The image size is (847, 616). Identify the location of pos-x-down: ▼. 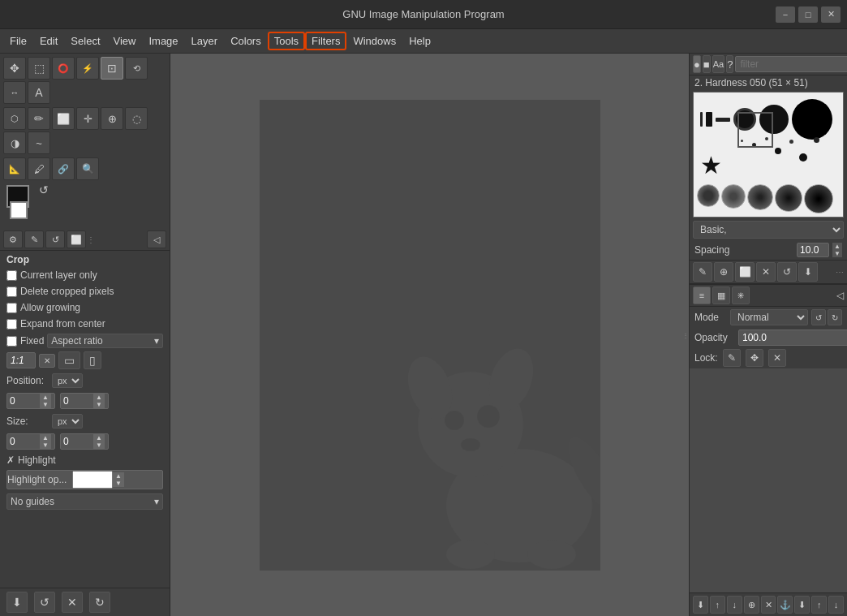
(45, 404).